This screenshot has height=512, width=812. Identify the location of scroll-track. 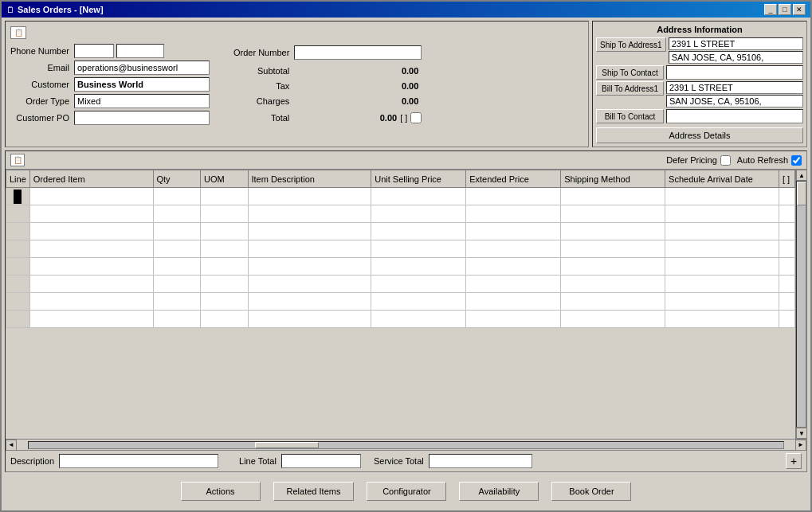
(802, 304).